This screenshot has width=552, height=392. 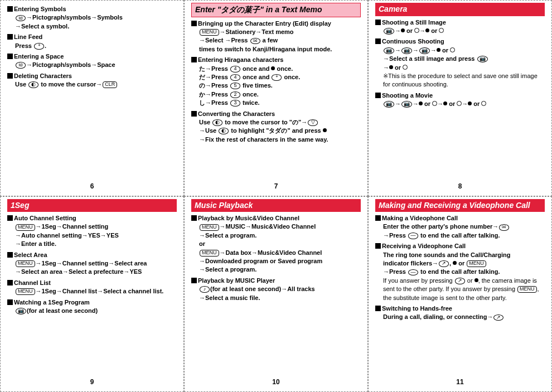 What do you see at coordinates (464, 104) in the screenshot?
I see `instruction-line: 📷→📷→ or → or → or` at bounding box center [464, 104].